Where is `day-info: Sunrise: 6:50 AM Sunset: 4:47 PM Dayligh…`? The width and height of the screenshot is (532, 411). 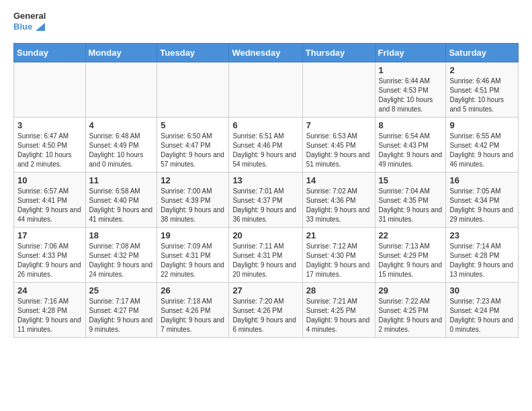 day-info: Sunrise: 6:50 AM Sunset: 4:47 PM Dayligh… is located at coordinates (193, 150).